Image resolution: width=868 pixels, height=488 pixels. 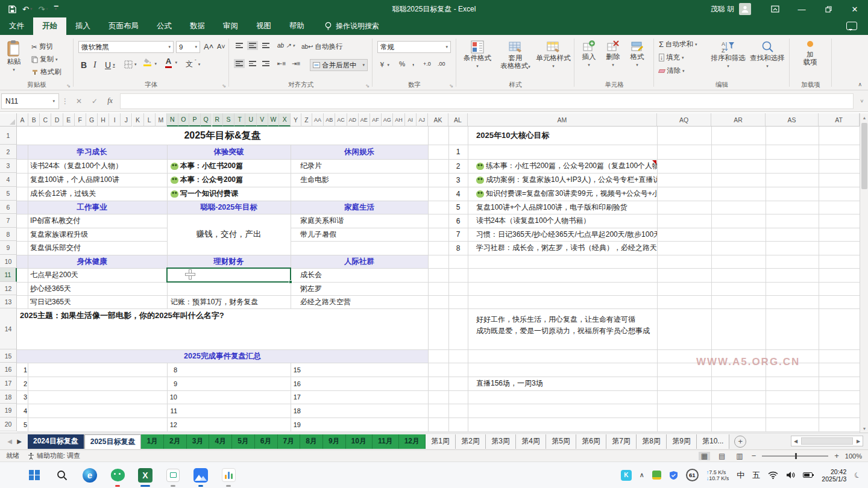 What do you see at coordinates (228, 475) in the screenshot?
I see `stats-app-button` at bounding box center [228, 475].